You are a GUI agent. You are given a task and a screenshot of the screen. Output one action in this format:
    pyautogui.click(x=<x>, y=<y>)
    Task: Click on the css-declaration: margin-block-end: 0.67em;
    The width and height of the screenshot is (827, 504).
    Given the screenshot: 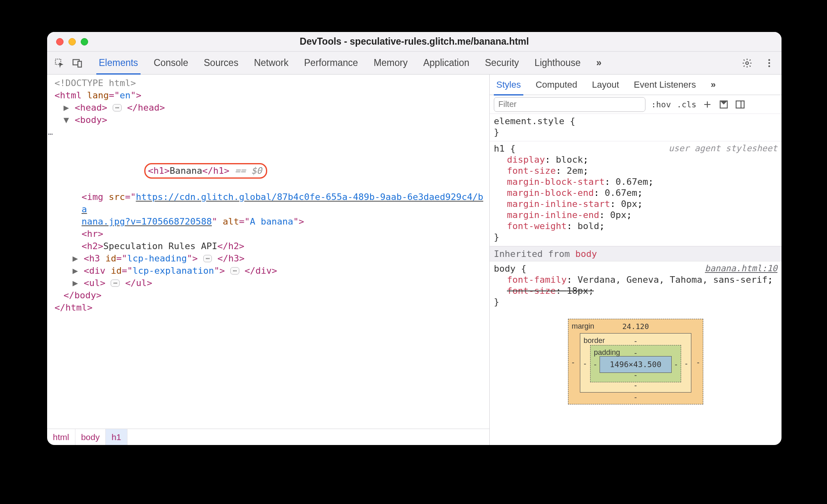 What is the action you would take?
    pyautogui.click(x=636, y=193)
    